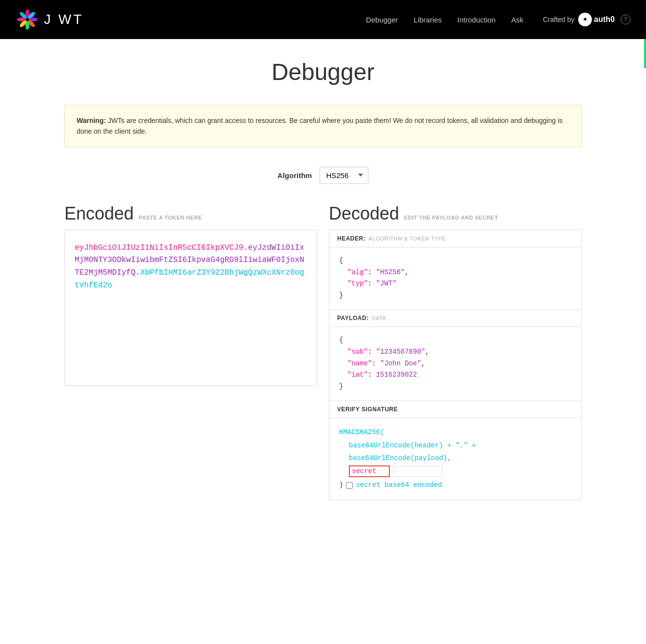  What do you see at coordinates (323, 20) in the screenshot?
I see `navbar: J WT Debugger Libraries Introduction Ask…` at bounding box center [323, 20].